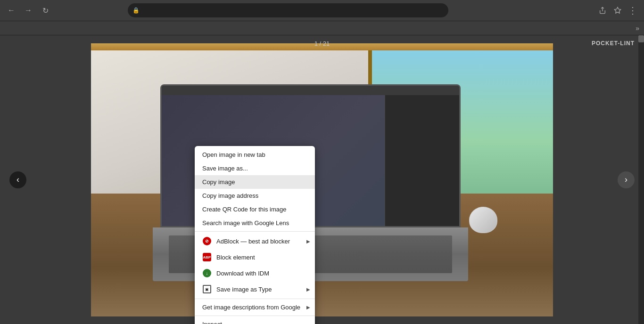  Describe the element at coordinates (219, 182) in the screenshot. I see `copy-image-label: Copy image` at that location.